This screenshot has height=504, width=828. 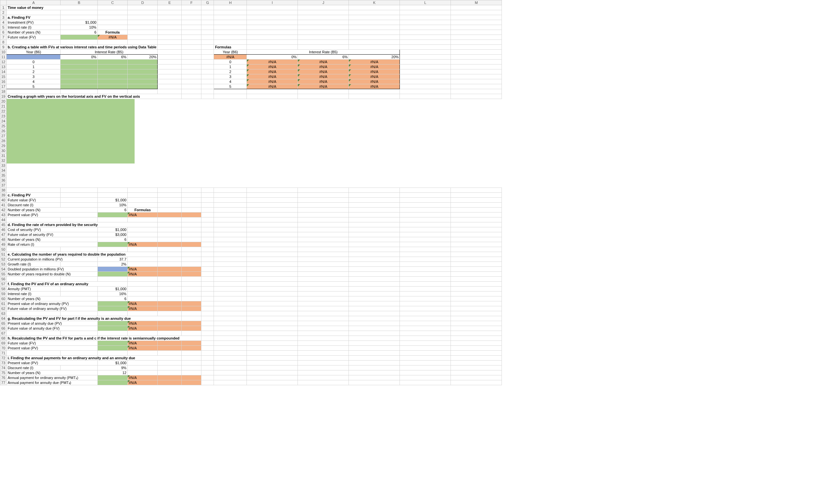 What do you see at coordinates (3, 249) in the screenshot?
I see `row-header: 50` at bounding box center [3, 249].